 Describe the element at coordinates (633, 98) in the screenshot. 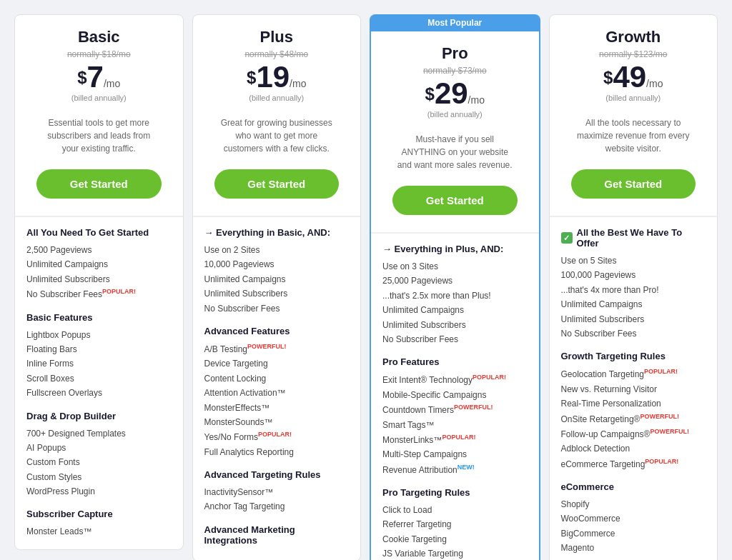

I see `billing-note-growth: (billed annually)` at that location.